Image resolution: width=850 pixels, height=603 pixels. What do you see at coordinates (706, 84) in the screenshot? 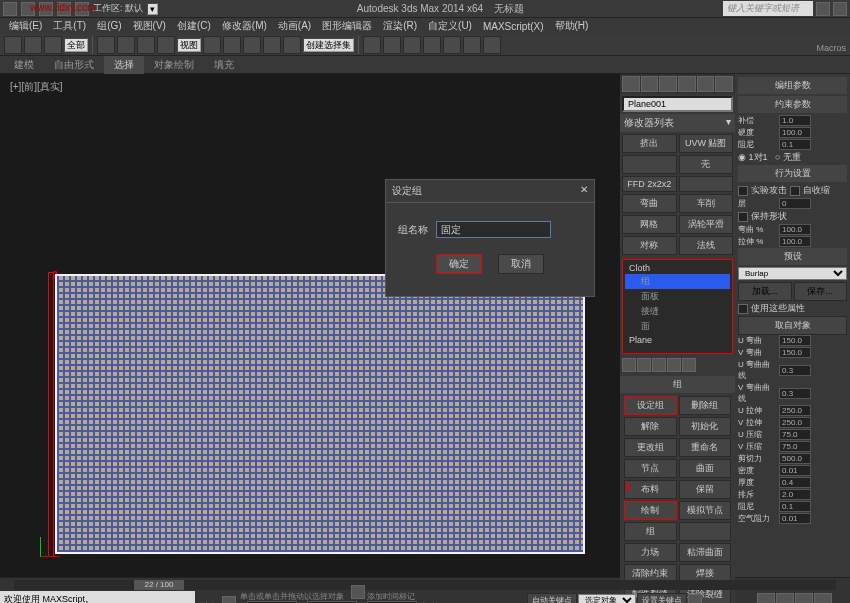
I see `display-tab-icon` at bounding box center [706, 84].